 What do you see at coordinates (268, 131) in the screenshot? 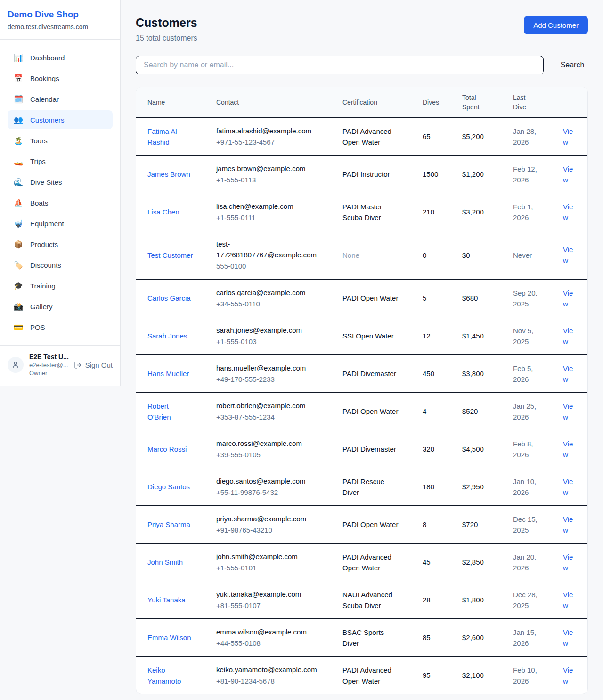
I see `customer-email: fatima.alrashid@example.com` at bounding box center [268, 131].